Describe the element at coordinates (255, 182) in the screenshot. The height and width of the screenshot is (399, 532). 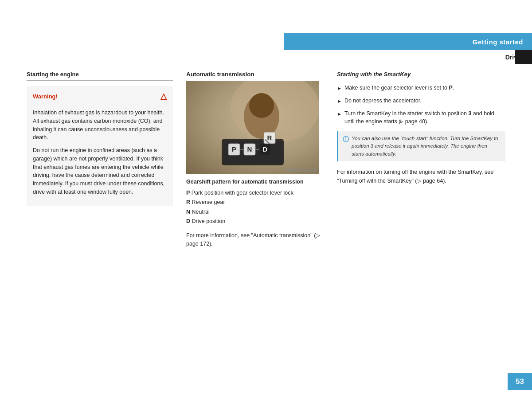
I see `gear-caption: Gearshift pattern for automatic transmis…` at that location.